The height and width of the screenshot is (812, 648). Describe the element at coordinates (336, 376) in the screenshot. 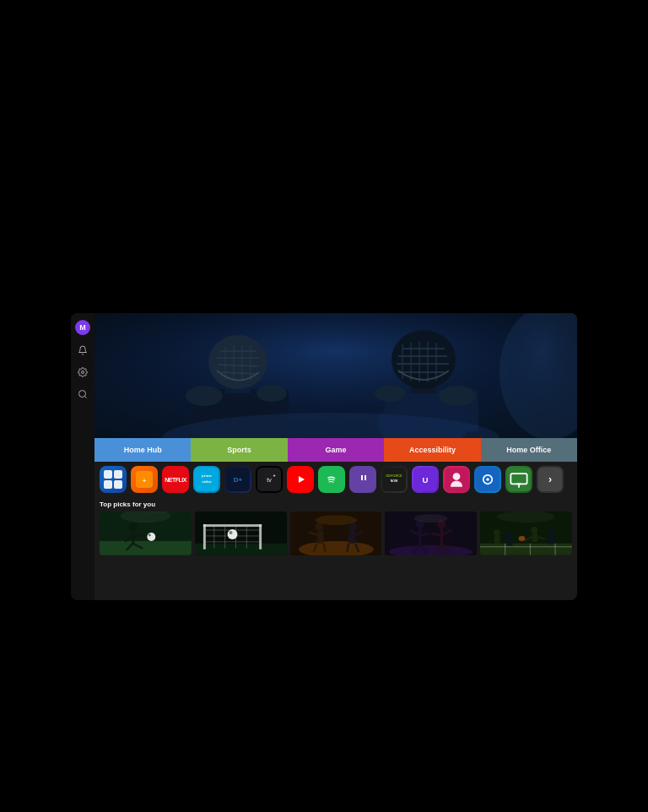

I see `hero-image` at that location.